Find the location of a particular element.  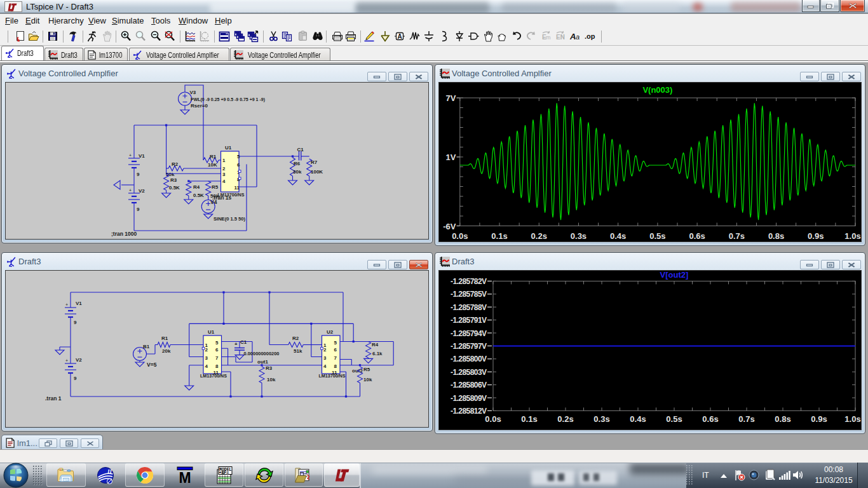

svg-text: 50k is located at coordinates (170, 174).